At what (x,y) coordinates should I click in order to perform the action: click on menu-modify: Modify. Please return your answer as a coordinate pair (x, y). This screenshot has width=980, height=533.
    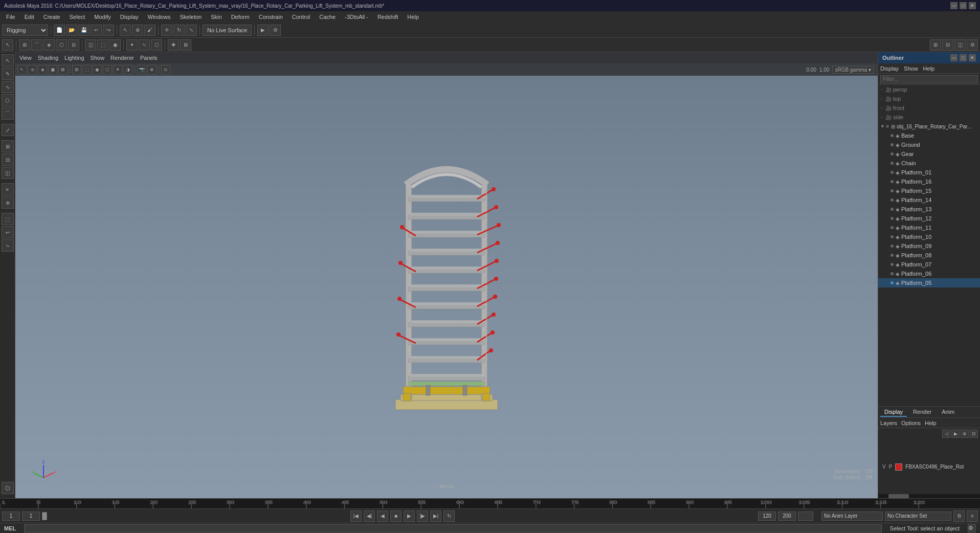
    Looking at the image, I should click on (102, 17).